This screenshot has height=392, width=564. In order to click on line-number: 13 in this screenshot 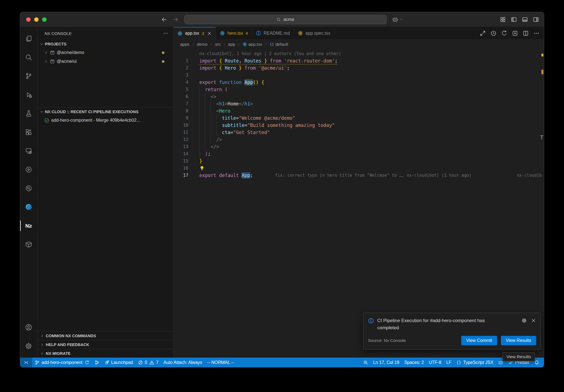, I will do `click(181, 147)`.